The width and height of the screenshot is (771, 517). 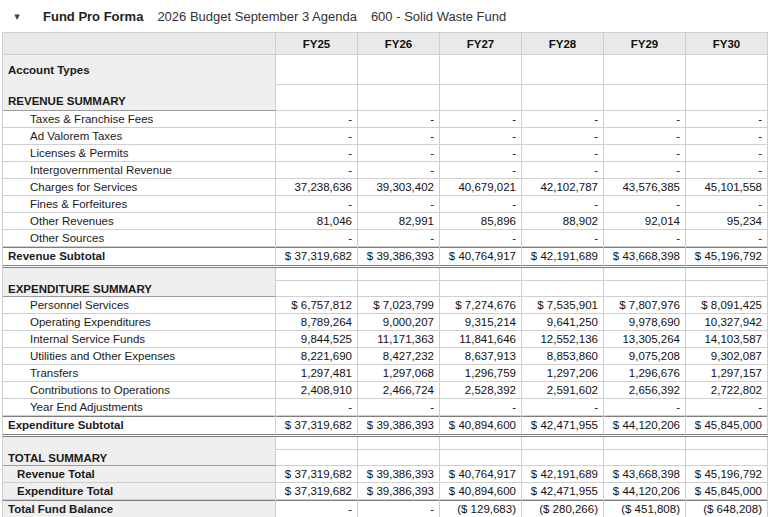 What do you see at coordinates (645, 44) in the screenshot?
I see `column-header-fy29: FY29` at bounding box center [645, 44].